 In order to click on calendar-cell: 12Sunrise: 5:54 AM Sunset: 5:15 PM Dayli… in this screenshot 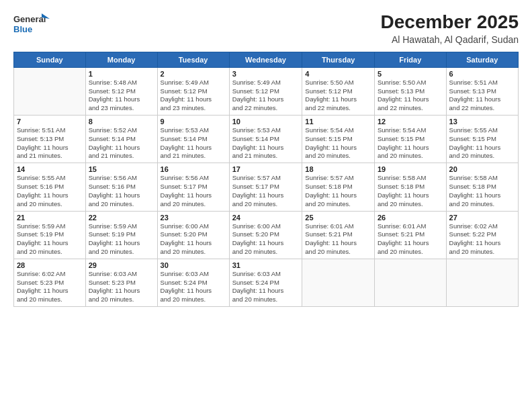, I will do `click(410, 140)`.